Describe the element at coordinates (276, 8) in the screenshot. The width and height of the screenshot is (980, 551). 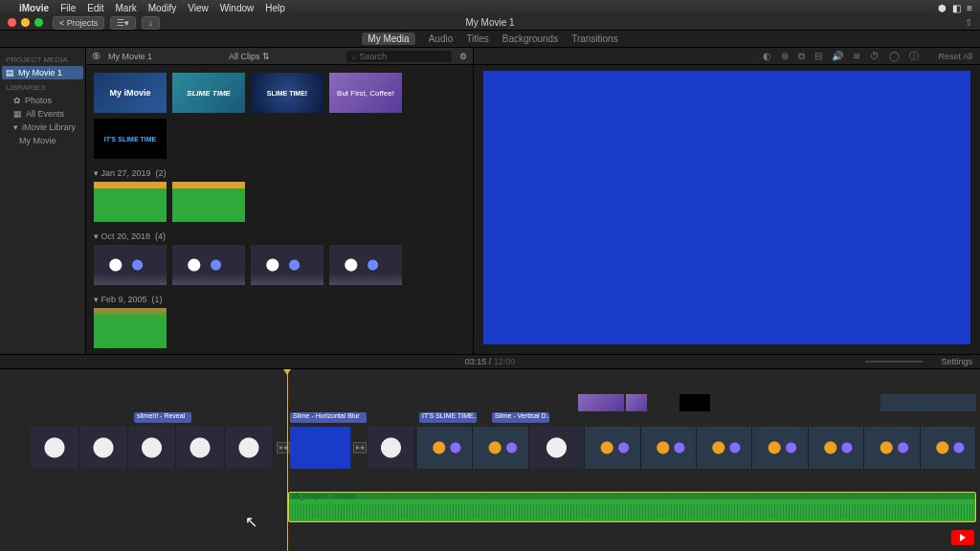
I see `menu-help: Help` at that location.